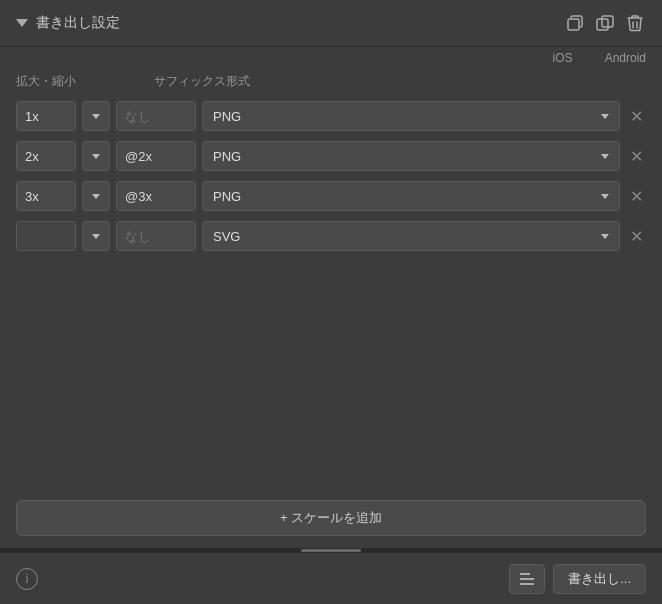  What do you see at coordinates (331, 116) in the screenshot?
I see `export-row-1: PNG ✕` at bounding box center [331, 116].